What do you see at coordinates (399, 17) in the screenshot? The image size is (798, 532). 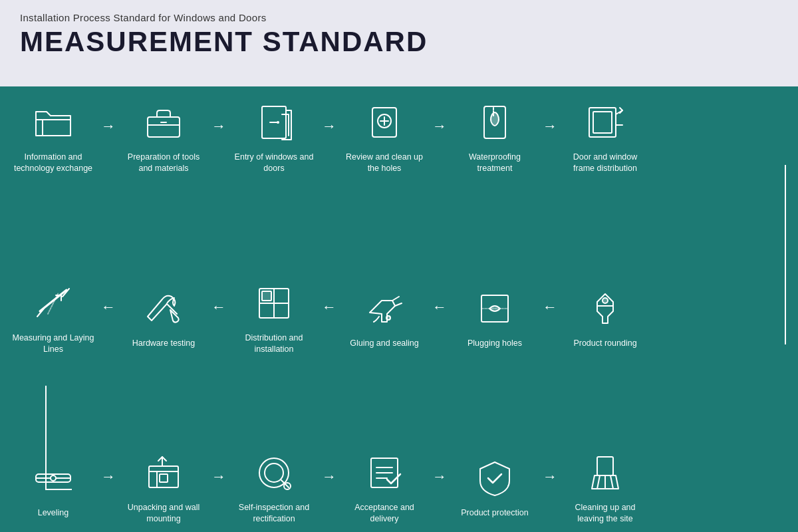 I see `header-subtitle: Installation Process Standard for Window…` at bounding box center [399, 17].